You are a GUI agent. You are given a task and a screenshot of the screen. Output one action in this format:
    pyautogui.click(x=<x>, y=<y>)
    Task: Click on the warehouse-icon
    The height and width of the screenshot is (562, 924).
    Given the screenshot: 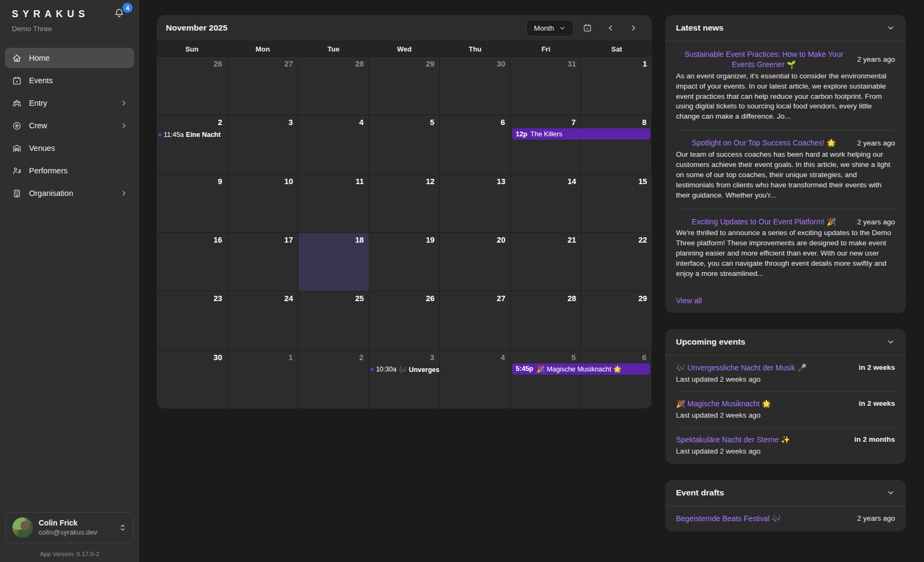 What is the action you would take?
    pyautogui.click(x=17, y=148)
    